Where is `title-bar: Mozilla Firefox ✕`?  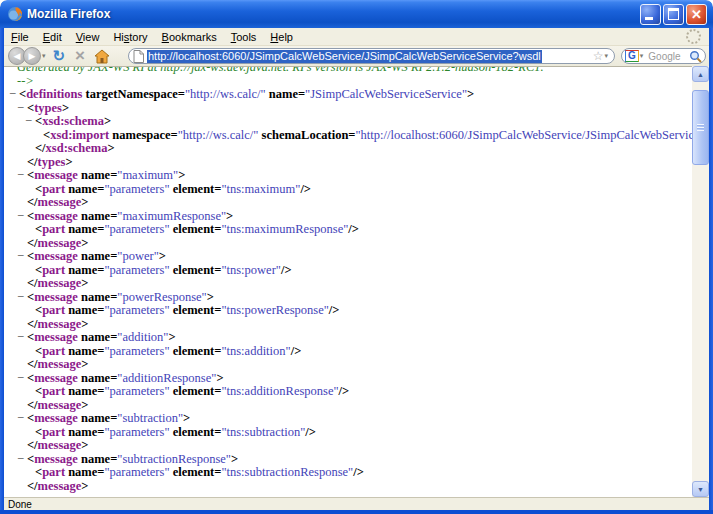
title-bar: Mozilla Firefox ✕ is located at coordinates (356, 14).